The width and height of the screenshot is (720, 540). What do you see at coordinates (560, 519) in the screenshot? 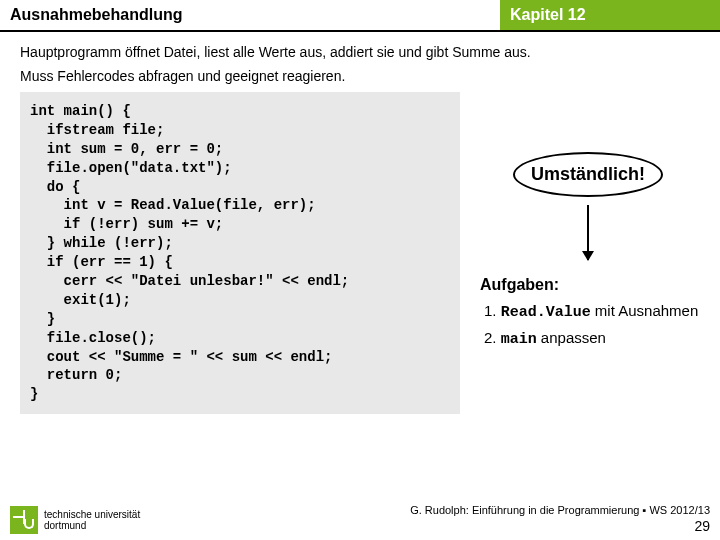
I see `footer-right: G. Rudolph: Einführung in die Programmie…` at bounding box center [560, 519].